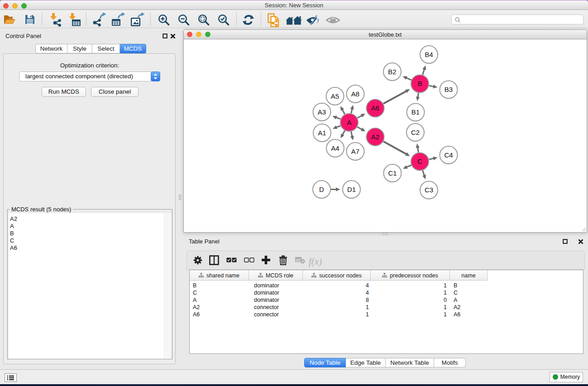 The height and width of the screenshot is (386, 588). Describe the element at coordinates (321, 189) in the screenshot. I see `svg-text: D` at that location.